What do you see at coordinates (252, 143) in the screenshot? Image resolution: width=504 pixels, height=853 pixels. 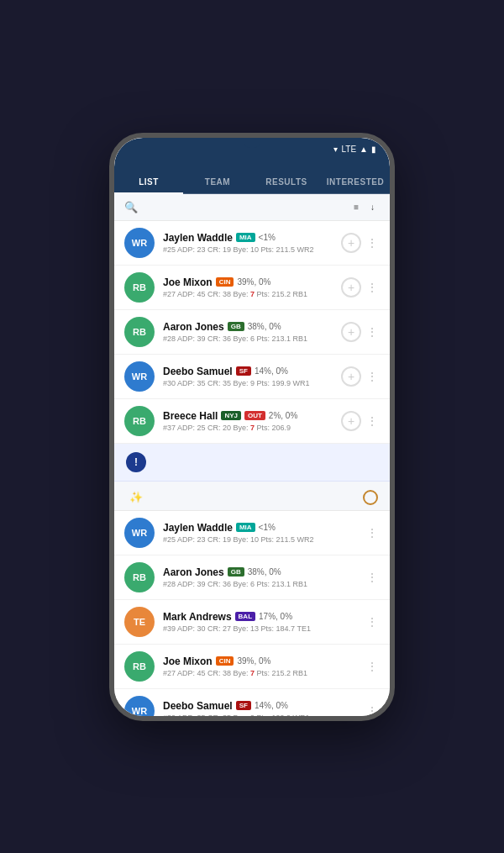 I see `notch` at bounding box center [252, 143].